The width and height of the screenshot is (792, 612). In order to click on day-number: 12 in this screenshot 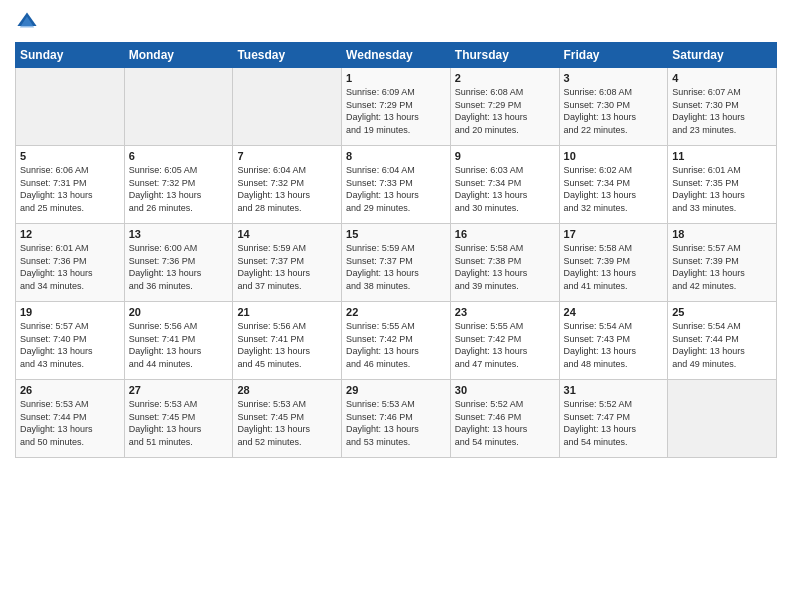, I will do `click(70, 234)`.